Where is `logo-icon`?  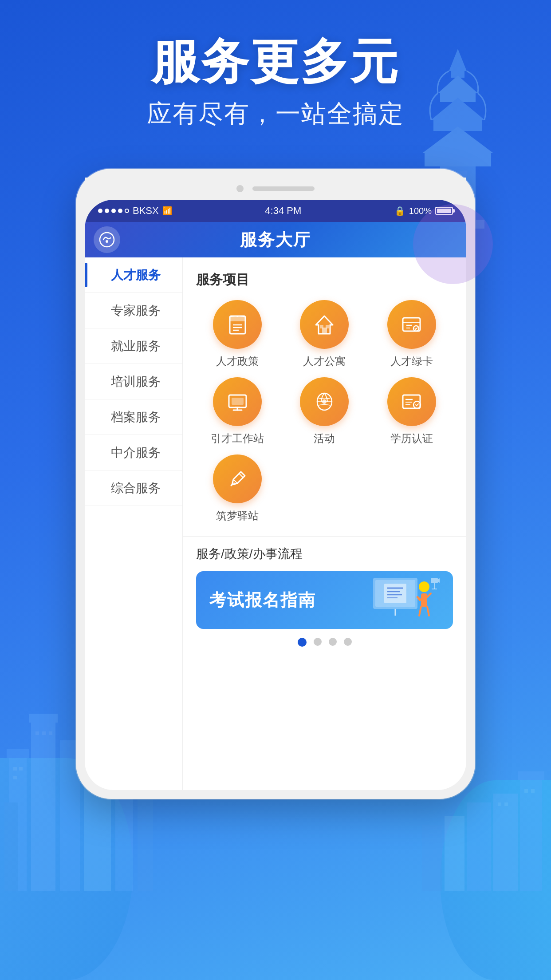 logo-icon is located at coordinates (107, 240).